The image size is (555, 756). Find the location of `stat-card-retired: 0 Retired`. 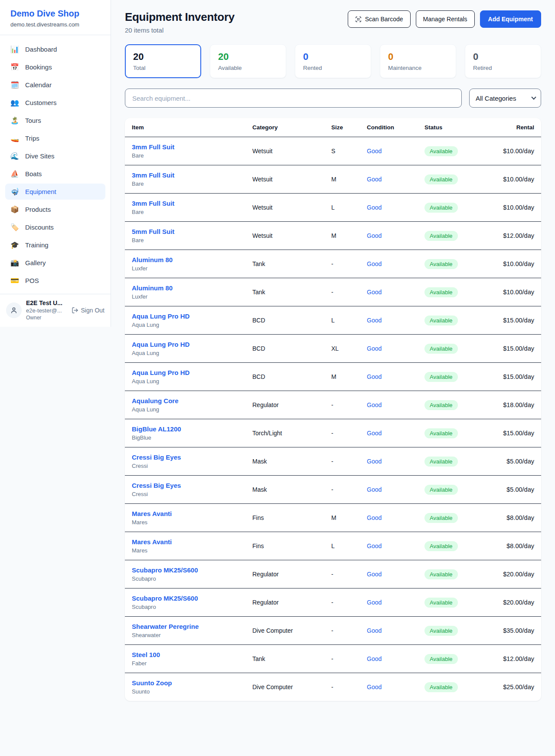

stat-card-retired: 0 Retired is located at coordinates (503, 61).